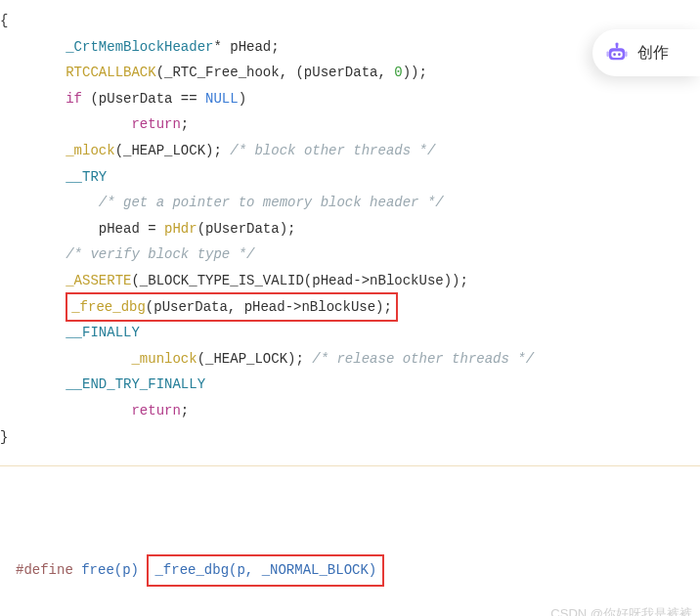 The width and height of the screenshot is (700, 616). What do you see at coordinates (110, 72) in the screenshot?
I see `rtccallback-call: RTCCALLBACK` at bounding box center [110, 72].